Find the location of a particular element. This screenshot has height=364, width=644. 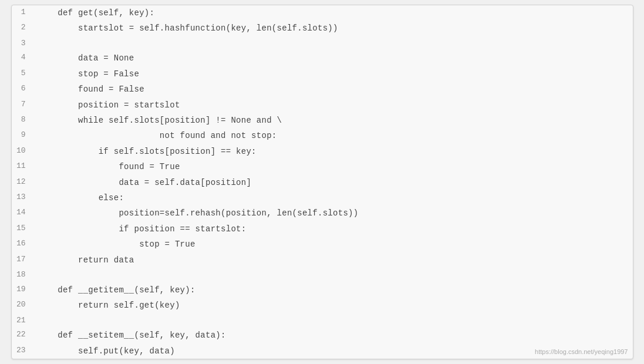

code-line-content: startslot = self.hashfunction(key, len(s… is located at coordinates (333, 28).